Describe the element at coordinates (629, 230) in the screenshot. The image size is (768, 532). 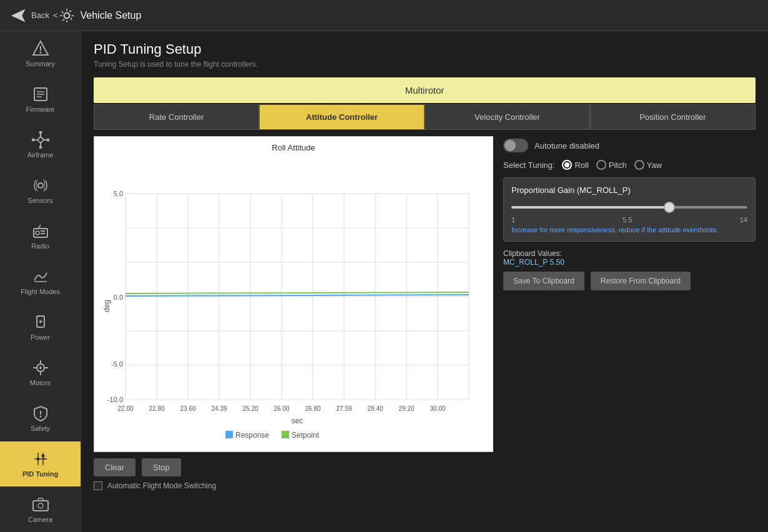
I see `slider-hint: Increase for more responsiveness, reduce…` at that location.